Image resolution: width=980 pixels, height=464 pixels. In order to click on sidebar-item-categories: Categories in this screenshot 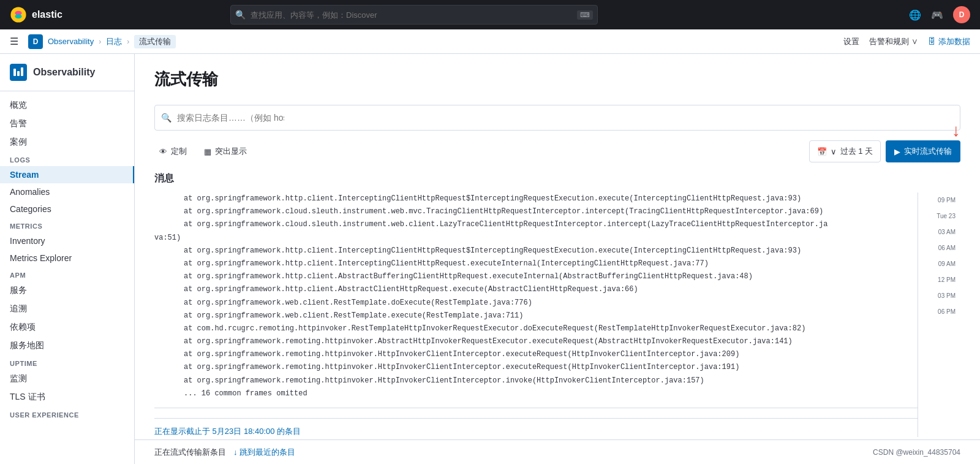, I will do `click(67, 209)`.